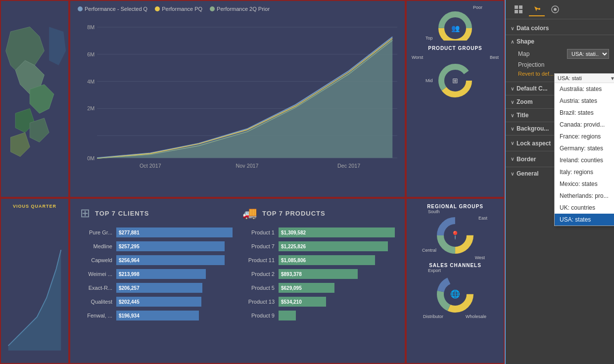 The height and width of the screenshot is (364, 614). What do you see at coordinates (159, 302) in the screenshot?
I see `row-bar: $202,445` at bounding box center [159, 302].